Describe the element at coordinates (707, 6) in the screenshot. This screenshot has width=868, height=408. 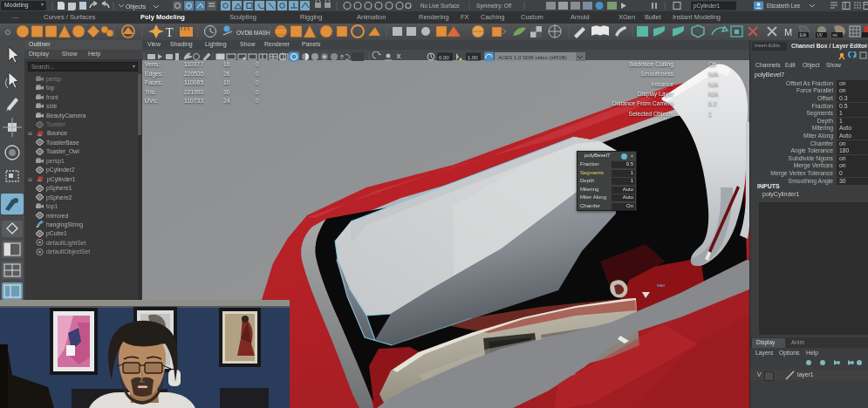
I see `svg-text: pCylinder1` at that location.